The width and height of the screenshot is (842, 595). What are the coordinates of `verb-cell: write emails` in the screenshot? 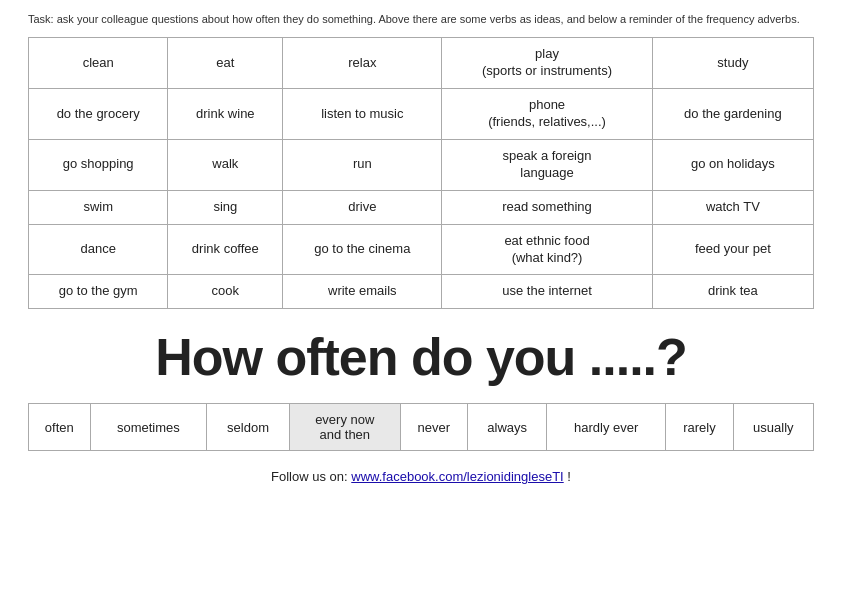 It's located at (362, 292).